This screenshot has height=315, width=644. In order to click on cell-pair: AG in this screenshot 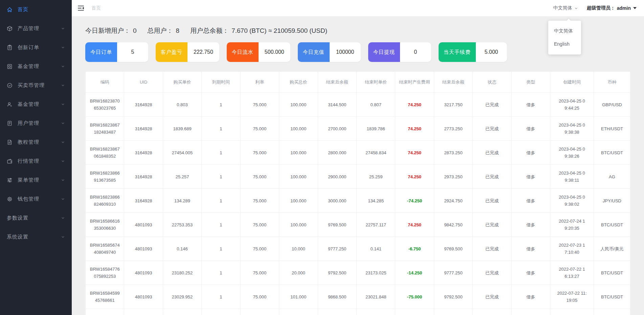, I will do `click(612, 177)`.